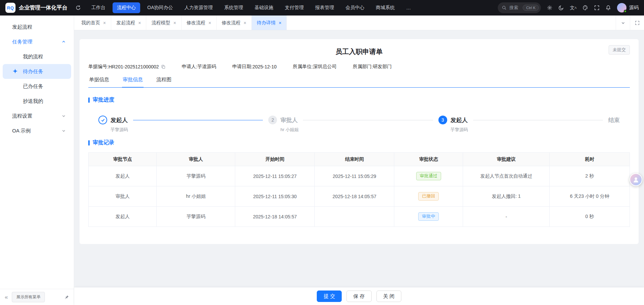 The height and width of the screenshot is (305, 644). I want to click on meta-department: 所属部门 : 研发部门, so click(372, 67).